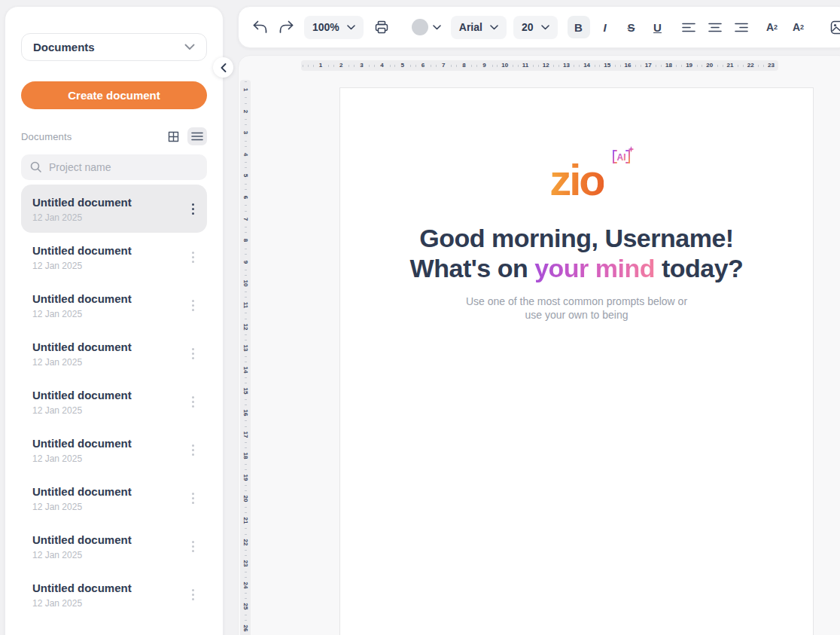 This screenshot has width=840, height=635. Describe the element at coordinates (245, 218) in the screenshot. I see `ruler-number: 7` at that location.